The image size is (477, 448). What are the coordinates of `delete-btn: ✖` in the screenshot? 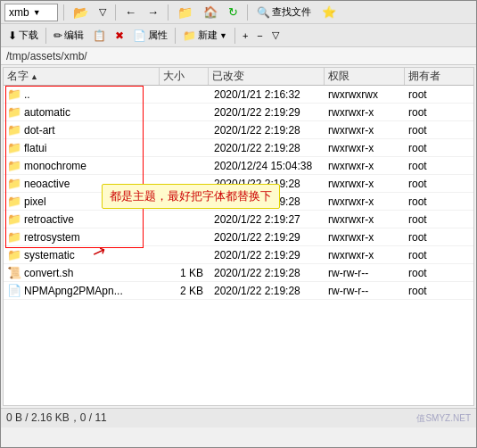 It's located at (119, 36).